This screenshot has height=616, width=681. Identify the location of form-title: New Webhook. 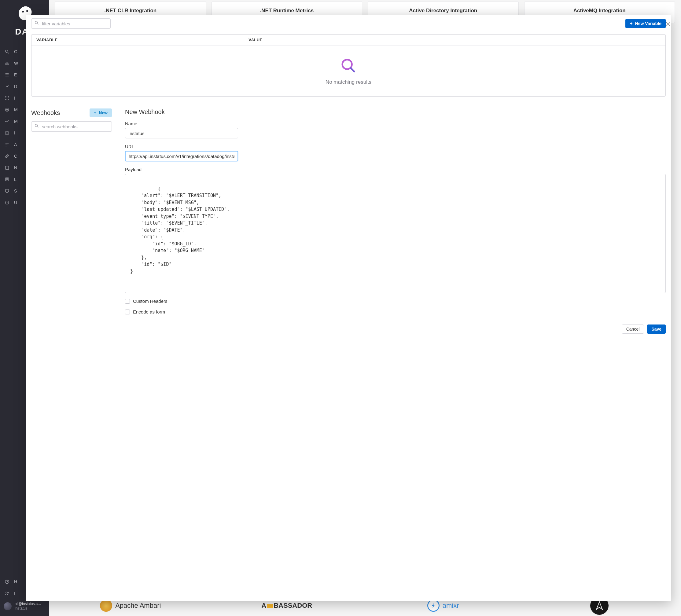
(395, 112).